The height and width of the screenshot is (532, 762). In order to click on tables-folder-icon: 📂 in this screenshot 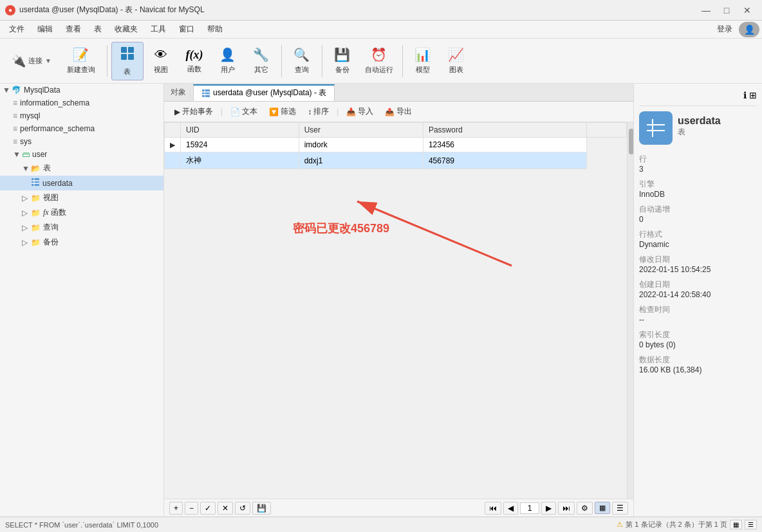, I will do `click(36, 169)`.